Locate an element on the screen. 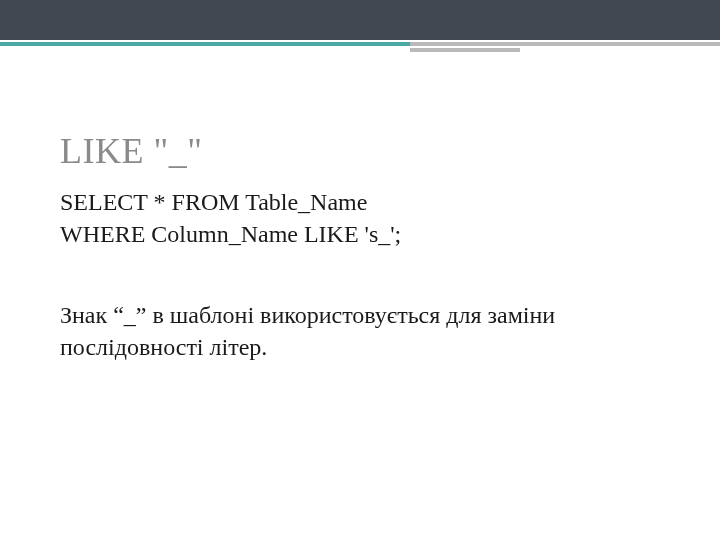 This screenshot has width=720, height=540. accent-gray-short-line is located at coordinates (465, 50).